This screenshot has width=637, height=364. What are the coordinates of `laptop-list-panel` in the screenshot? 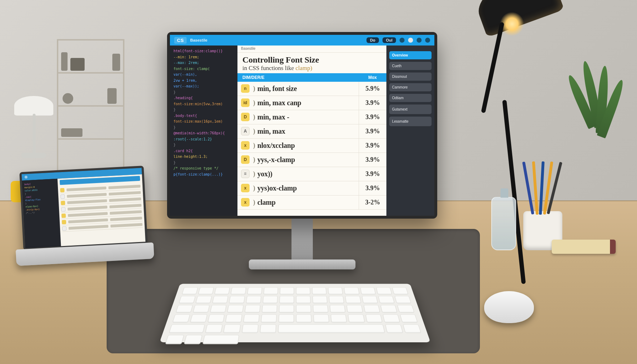 It's located at (102, 210).